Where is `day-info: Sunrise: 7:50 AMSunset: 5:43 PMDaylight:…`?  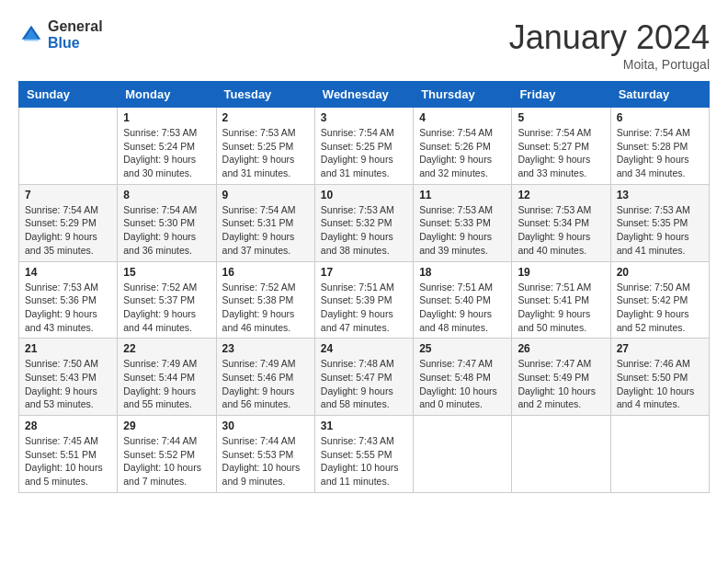
day-info: Sunrise: 7:50 AMSunset: 5:43 PMDaylight:… is located at coordinates (68, 385).